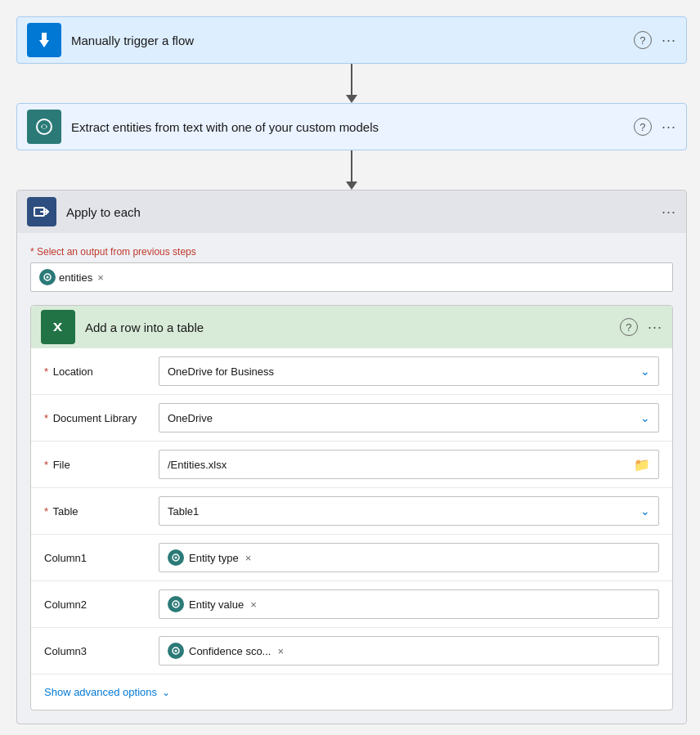  Describe the element at coordinates (352, 605) in the screenshot. I see `column2-row: Column2 Entity value ×` at that location.